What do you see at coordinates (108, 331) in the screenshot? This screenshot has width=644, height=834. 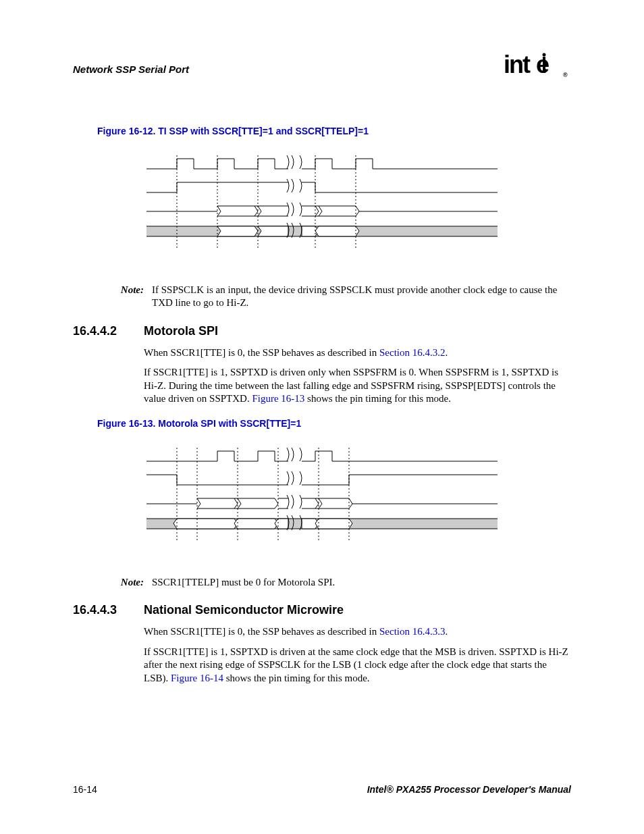 I see `section-number: 16.4.4.2` at bounding box center [108, 331].